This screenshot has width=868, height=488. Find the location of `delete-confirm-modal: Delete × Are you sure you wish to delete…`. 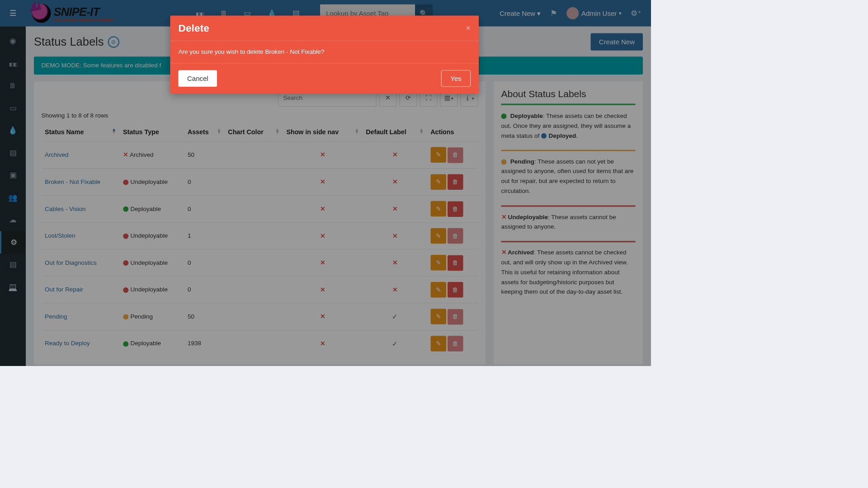

delete-confirm-modal: Delete × Are you sure you wish to delete… is located at coordinates (325, 55).